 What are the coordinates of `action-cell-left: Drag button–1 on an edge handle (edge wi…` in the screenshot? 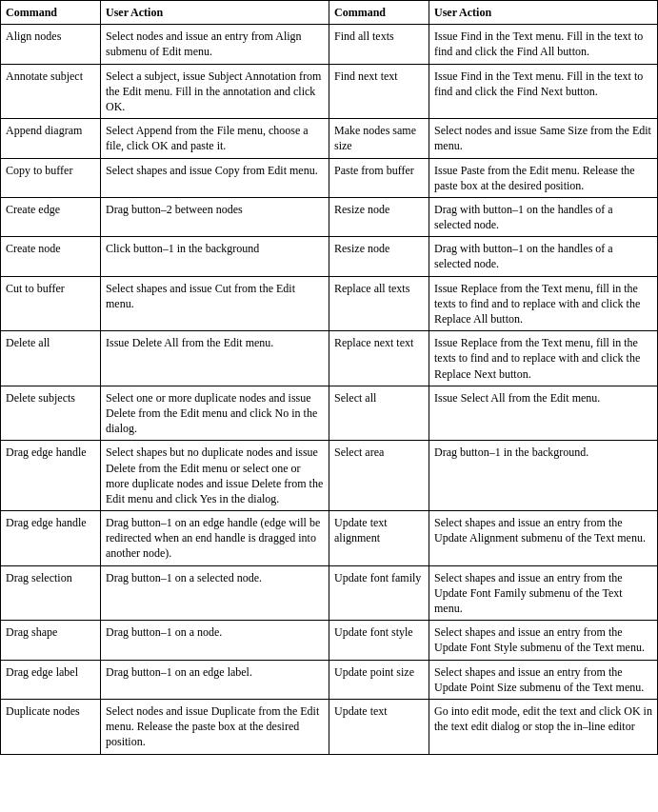 It's located at (215, 539).